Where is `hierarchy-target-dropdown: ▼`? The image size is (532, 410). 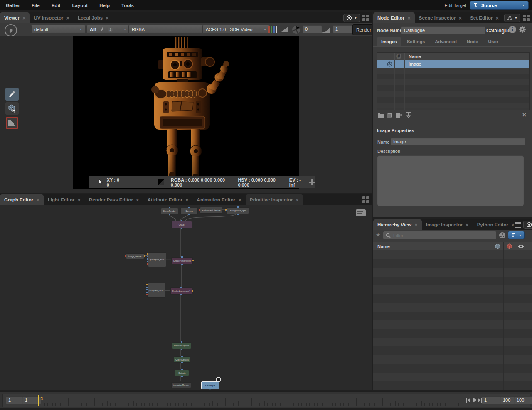
hierarchy-target-dropdown: ▼ is located at coordinates (528, 225).